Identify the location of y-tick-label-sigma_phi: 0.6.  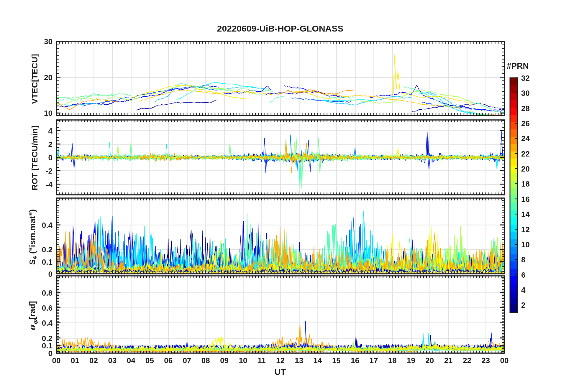
(40, 308).